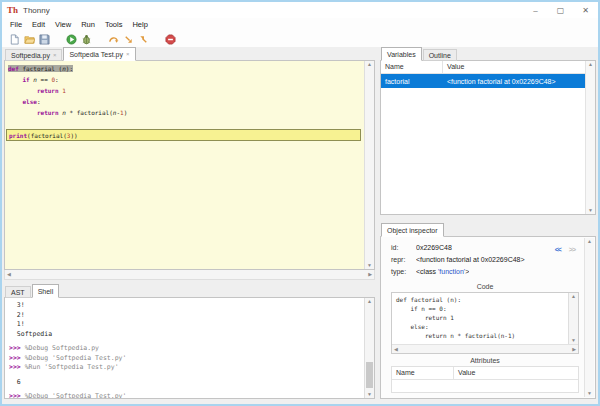 Image resolution: width=600 pixels, height=406 pixels. What do you see at coordinates (485, 286) in the screenshot?
I see `code-section-label: Code` at bounding box center [485, 286].